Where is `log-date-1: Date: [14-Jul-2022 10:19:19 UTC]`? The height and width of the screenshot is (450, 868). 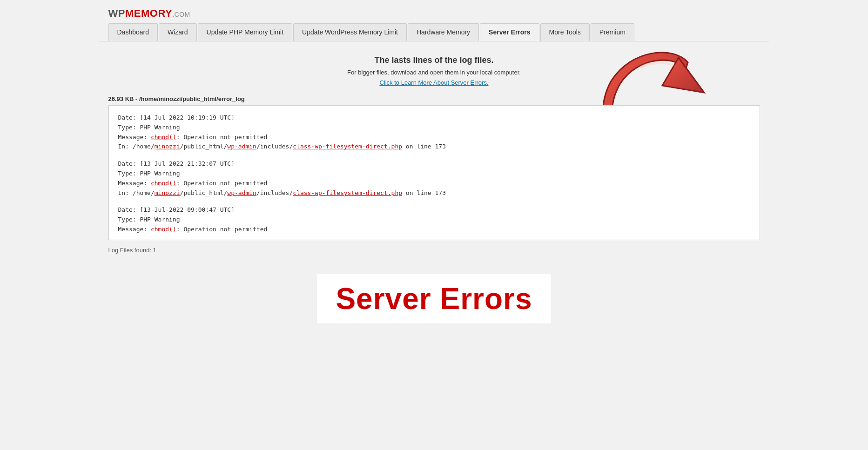 log-date-1: Date: [14-Jul-2022 10:19:19 UTC] is located at coordinates (434, 118).